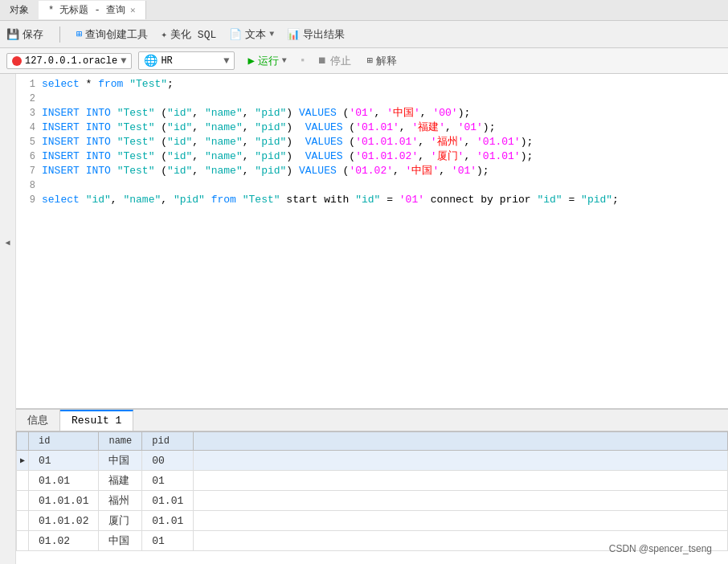  Describe the element at coordinates (38, 421) in the screenshot. I see `tab-info-label: 信息` at that location.